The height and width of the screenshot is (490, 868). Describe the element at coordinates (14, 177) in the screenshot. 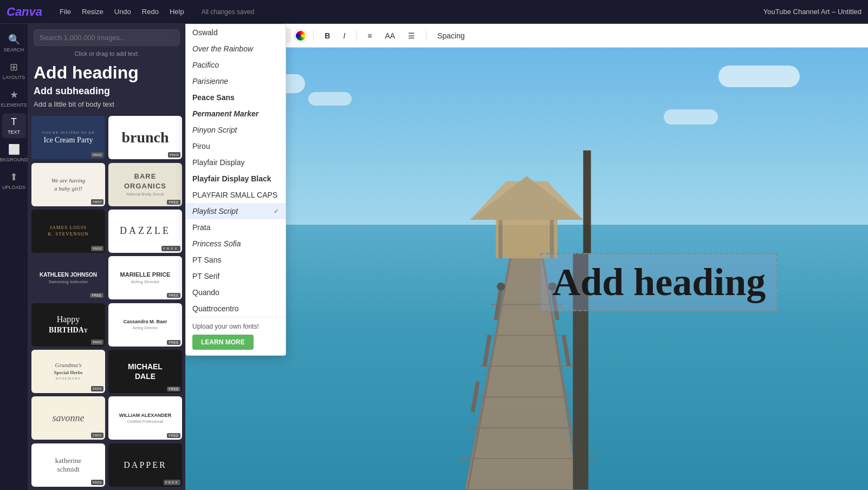

I see `uploads-icon: ⬆` at that location.